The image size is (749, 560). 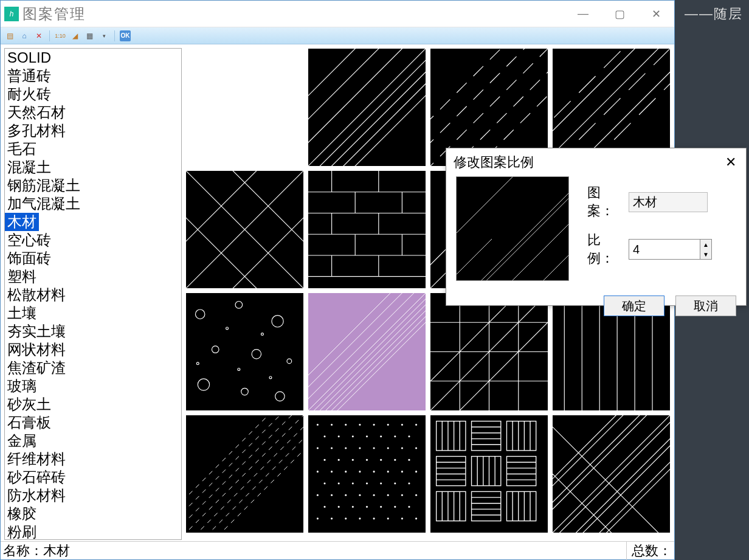 What do you see at coordinates (620, 14) in the screenshot?
I see `maximize-button: ▢` at bounding box center [620, 14].